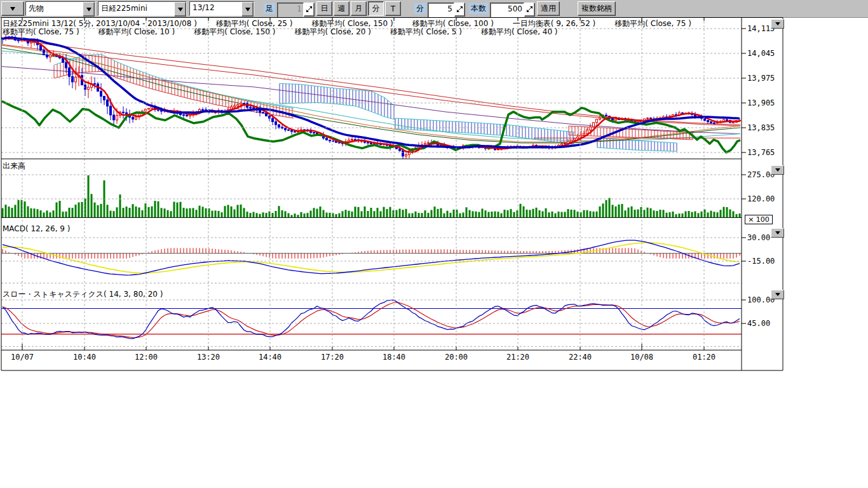 This screenshot has width=868, height=488. I want to click on macd-scale-dropdown-button, so click(778, 233).